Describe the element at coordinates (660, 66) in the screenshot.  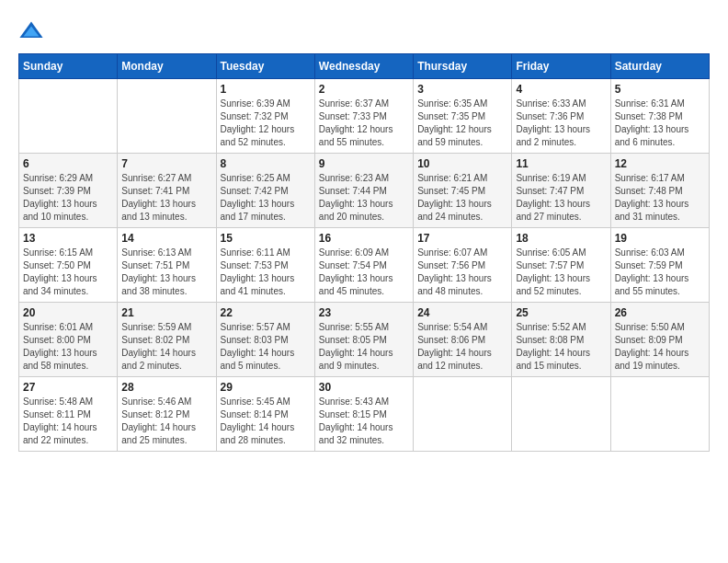
I see `day-header-saturday: Saturday` at that location.